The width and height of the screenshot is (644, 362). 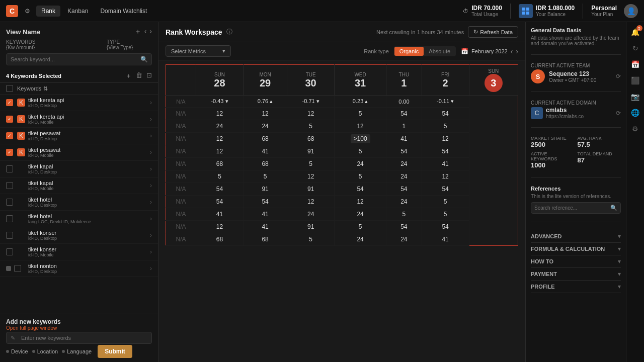 I want to click on crawl-info: Next crawling in 1 hours 34 minutes, so click(x=420, y=32).